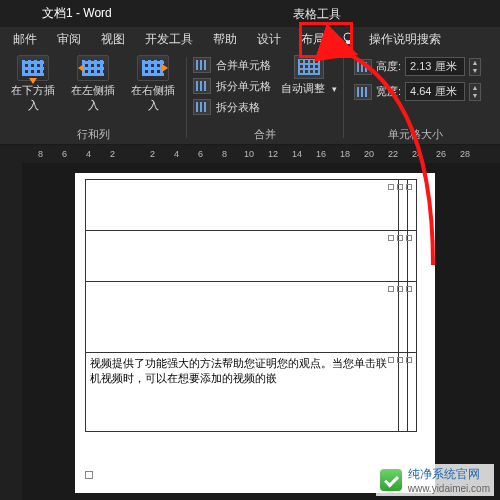 Image resolution: width=500 pixels, height=500 pixels. I want to click on merge-cells-button: 合并单元格, so click(232, 65).